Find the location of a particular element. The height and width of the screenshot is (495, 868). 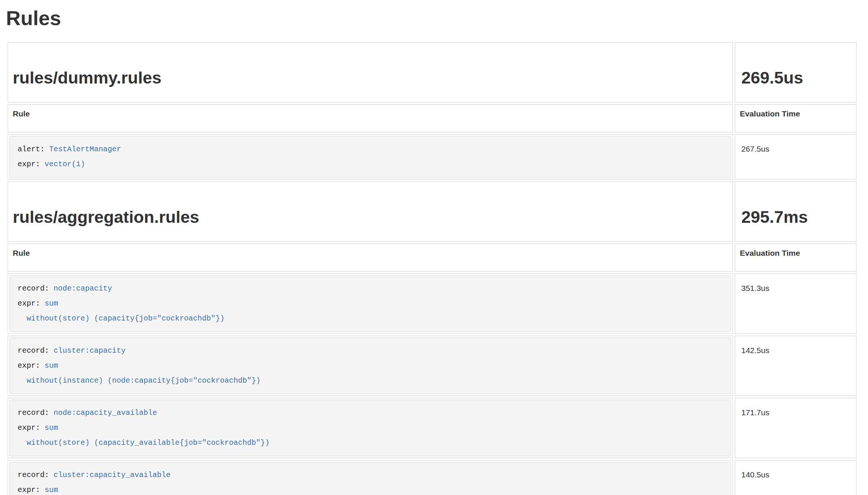

expr-link: without(store) (capacity_available{job="… is located at coordinates (144, 443).